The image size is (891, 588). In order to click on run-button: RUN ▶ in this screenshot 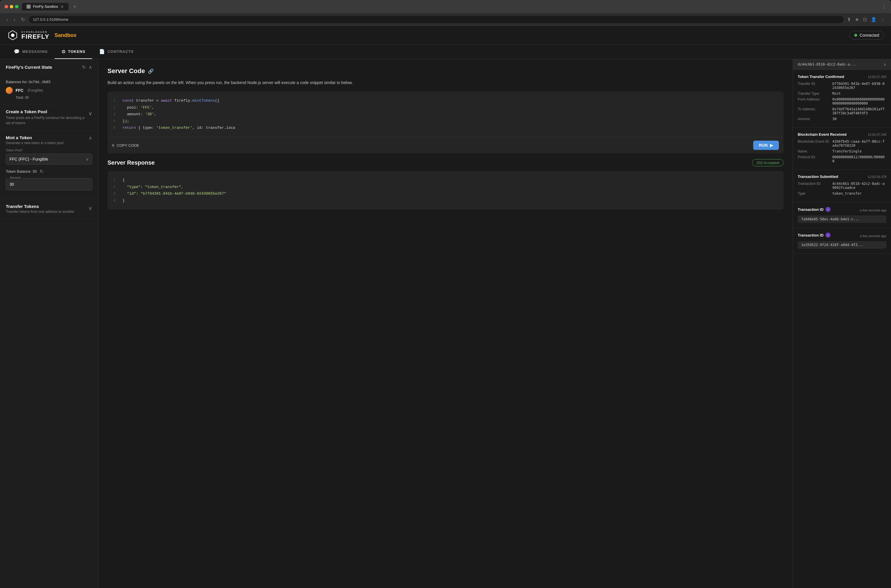, I will do `click(766, 146)`.